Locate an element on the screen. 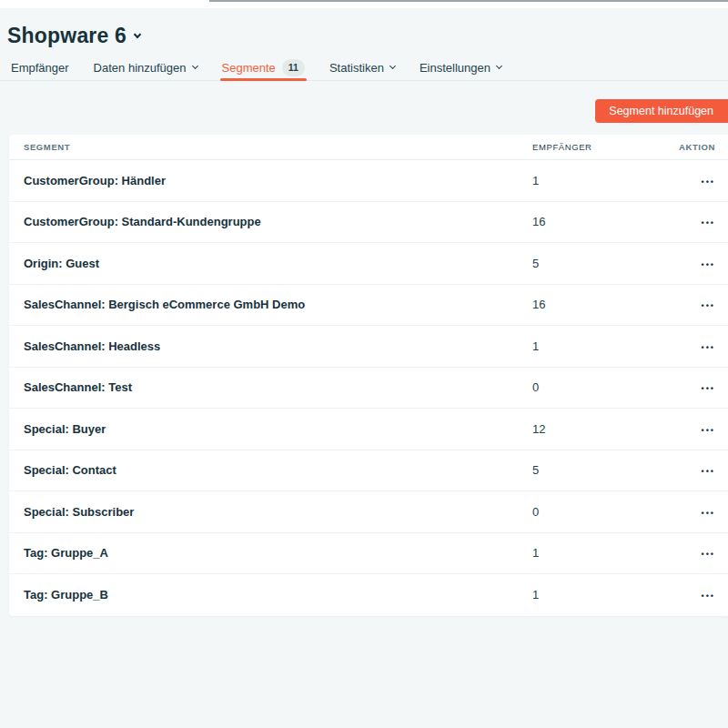 This screenshot has height=728, width=728. segment-count-badge: 11 is located at coordinates (293, 67).